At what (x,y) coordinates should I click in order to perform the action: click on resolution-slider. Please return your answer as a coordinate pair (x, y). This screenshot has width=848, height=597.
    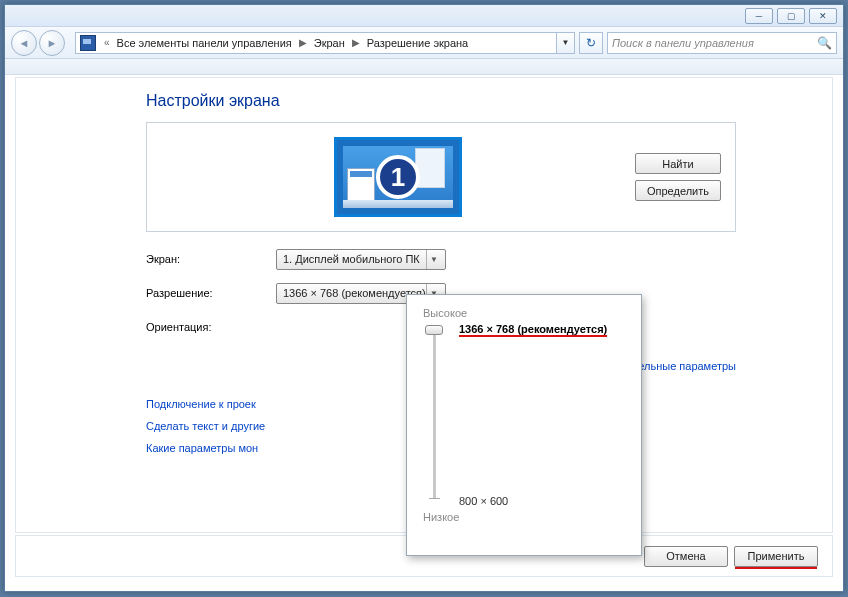
    Looking at the image, I should click on (435, 415).